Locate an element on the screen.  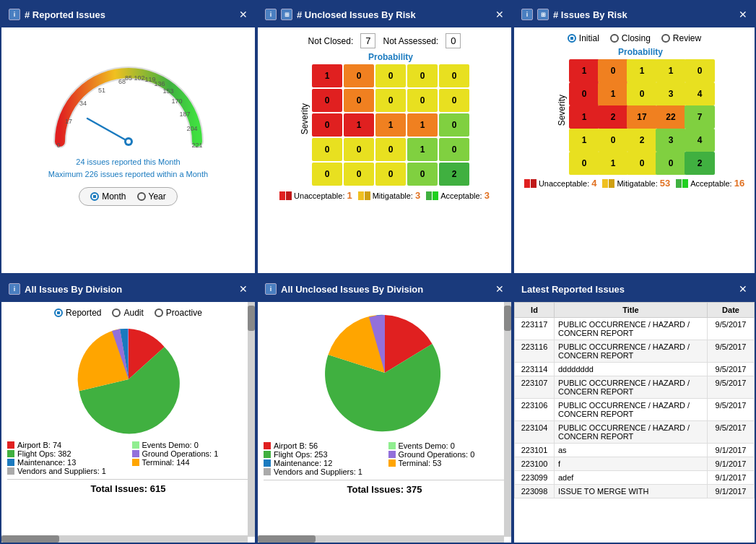
latest-issues-close-button: ✕ is located at coordinates (743, 289).